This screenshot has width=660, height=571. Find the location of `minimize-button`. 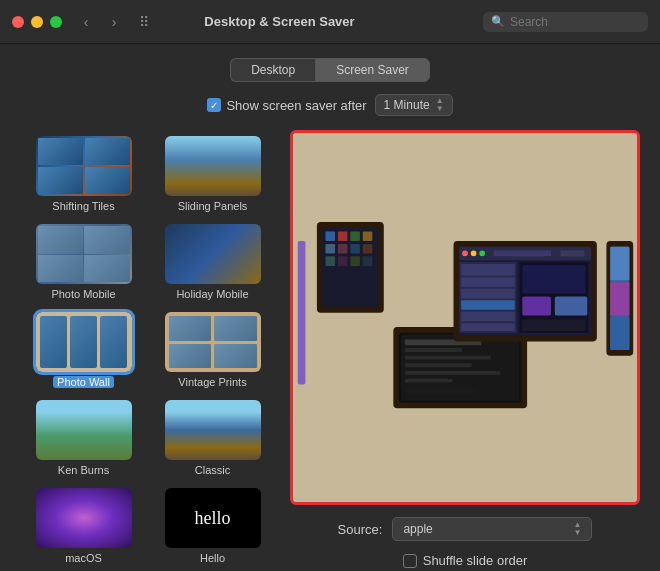

minimize-button is located at coordinates (37, 22).